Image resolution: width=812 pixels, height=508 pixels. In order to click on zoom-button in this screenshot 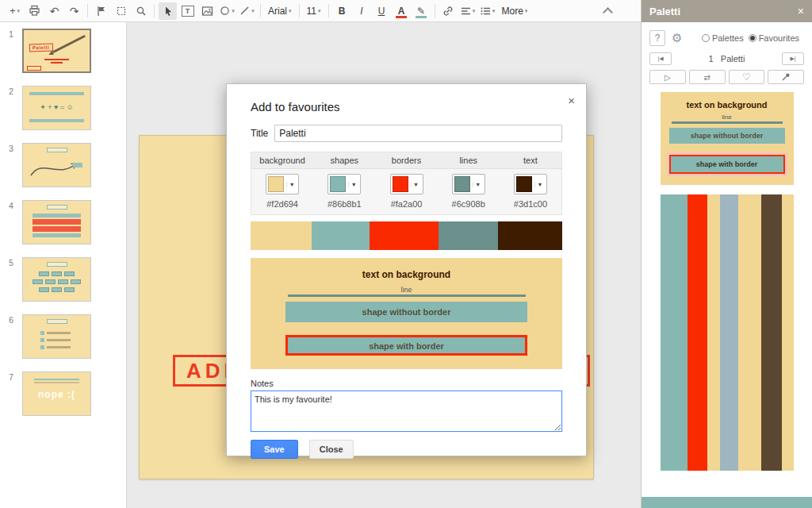, I will do `click(141, 11)`.